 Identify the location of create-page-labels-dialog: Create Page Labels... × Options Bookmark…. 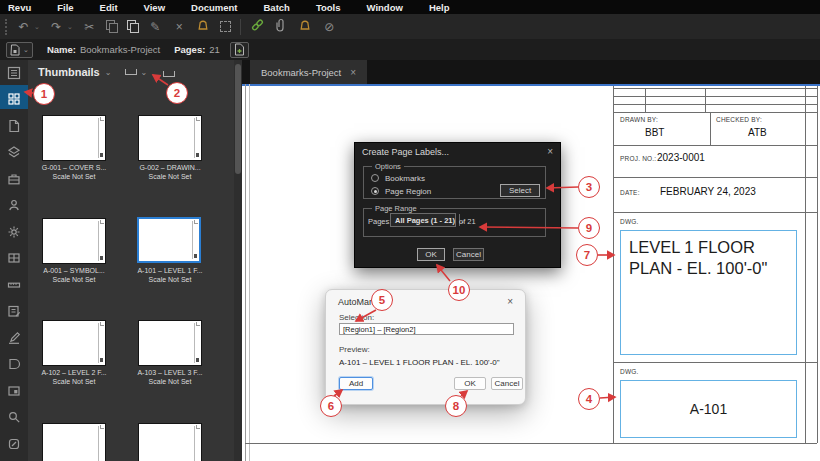
(458, 205).